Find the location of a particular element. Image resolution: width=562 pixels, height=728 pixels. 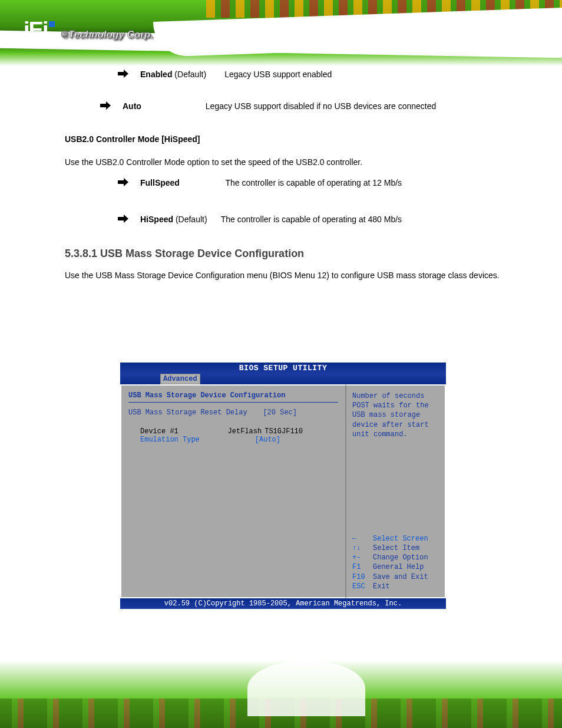

bios-footer: v02.59 (C)Copyright 1985-2005, American … is located at coordinates (283, 604).